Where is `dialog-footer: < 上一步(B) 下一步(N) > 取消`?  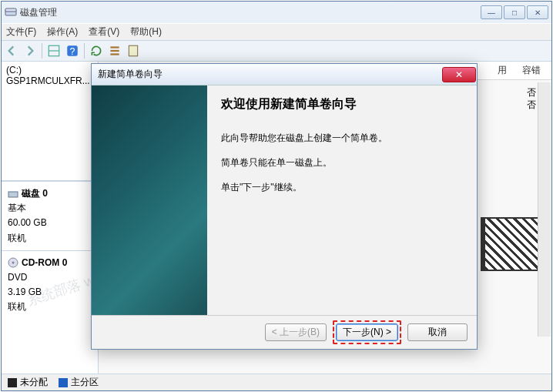 dialog-footer: < 上一步(B) 下一步(N) > 取消 is located at coordinates (284, 332).